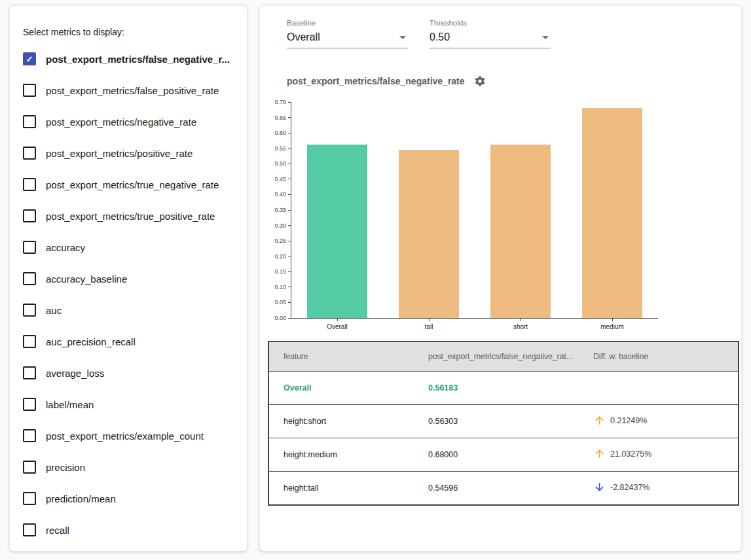 The image size is (751, 560). I want to click on bar-medium, so click(612, 213).